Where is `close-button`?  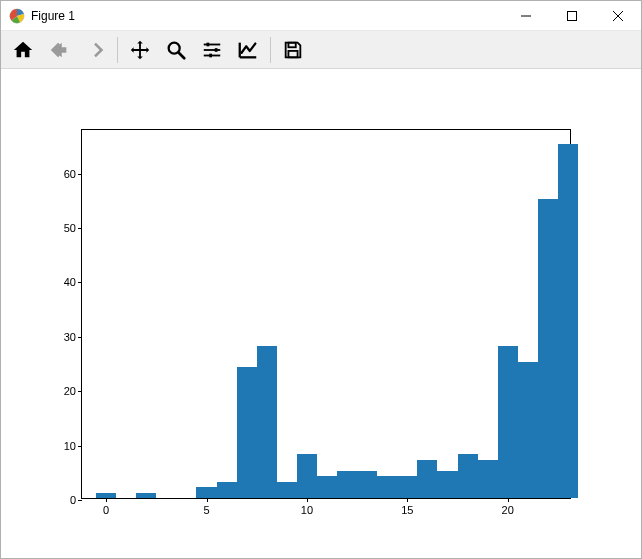 close-button is located at coordinates (618, 16).